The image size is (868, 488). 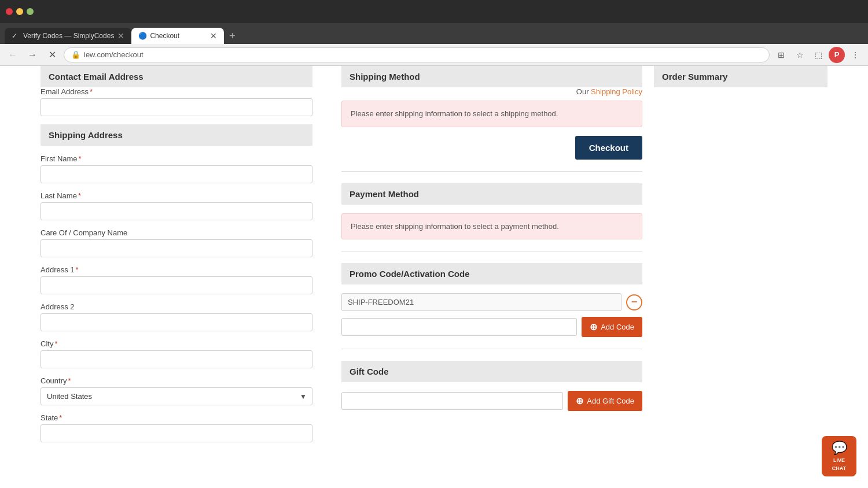 I want to click on country-required: *, so click(x=69, y=380).